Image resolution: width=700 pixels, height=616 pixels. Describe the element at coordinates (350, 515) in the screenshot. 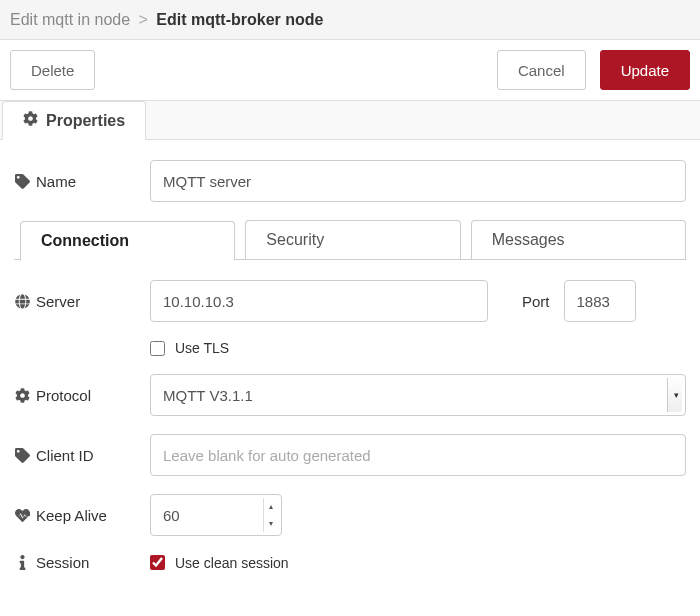

I see `row-keepalive: Keep Alive ▴ ▾` at that location.